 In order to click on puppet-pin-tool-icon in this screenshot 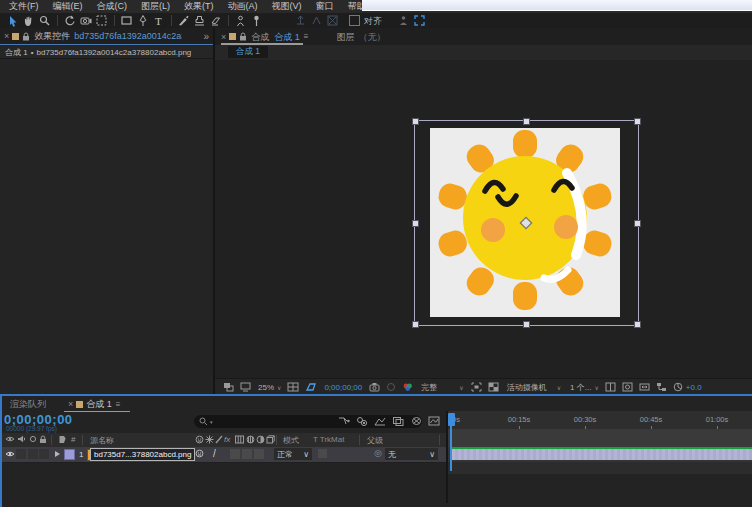, I will do `click(256, 21)`.